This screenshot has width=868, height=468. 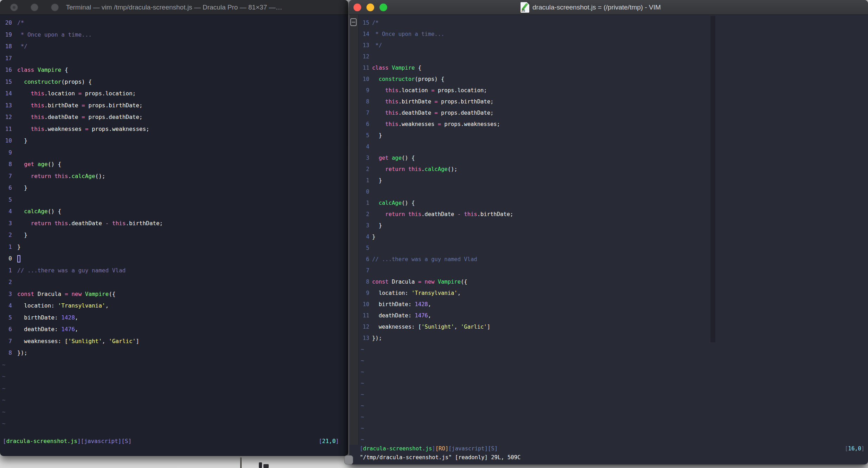 What do you see at coordinates (608, 7) in the screenshot?
I see `macvim-titlebar: JS dracula-screenshot.js = (/private/tmp…` at bounding box center [608, 7].